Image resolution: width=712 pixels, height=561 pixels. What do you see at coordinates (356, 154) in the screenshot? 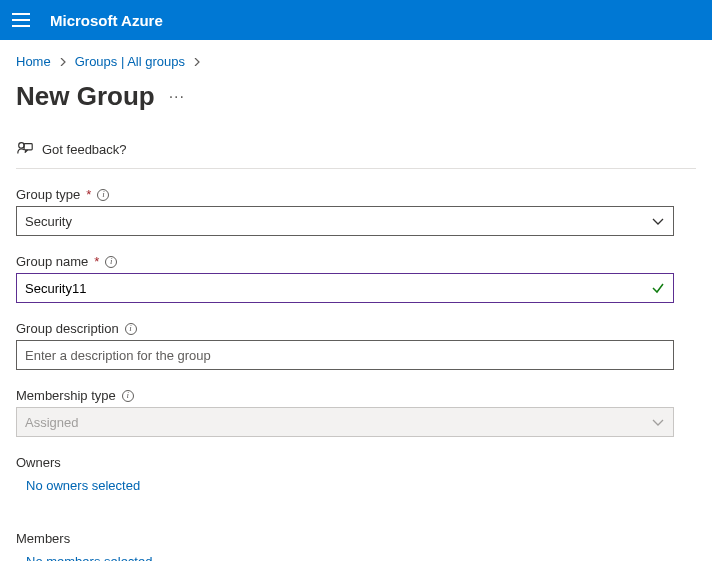
I see `feedback-button: Got feedback?` at bounding box center [356, 154].